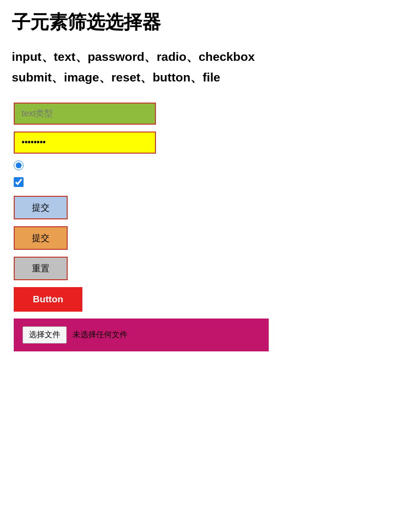  Describe the element at coordinates (100, 335) in the screenshot. I see `file-no-file-label: 未选择任何文件` at that location.